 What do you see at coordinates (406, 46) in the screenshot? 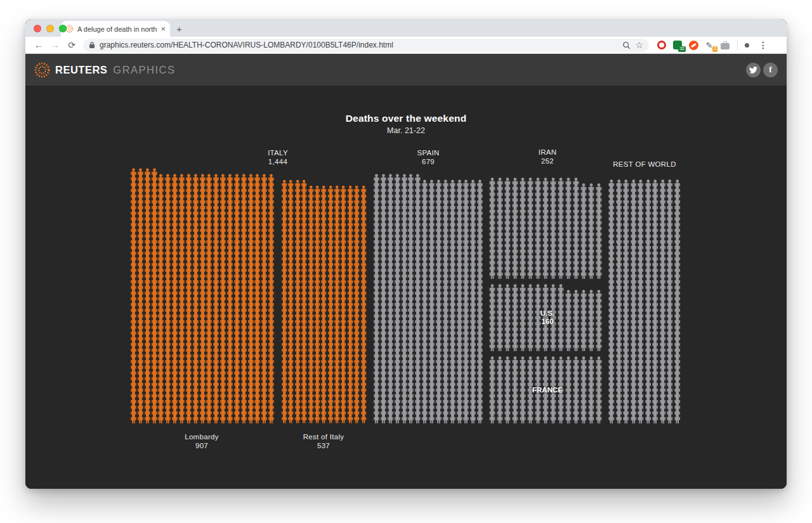
I see `browser-toolbar: ← → ⟳ graphics.reuters.com/HEALTH-CORONA…` at bounding box center [406, 46].